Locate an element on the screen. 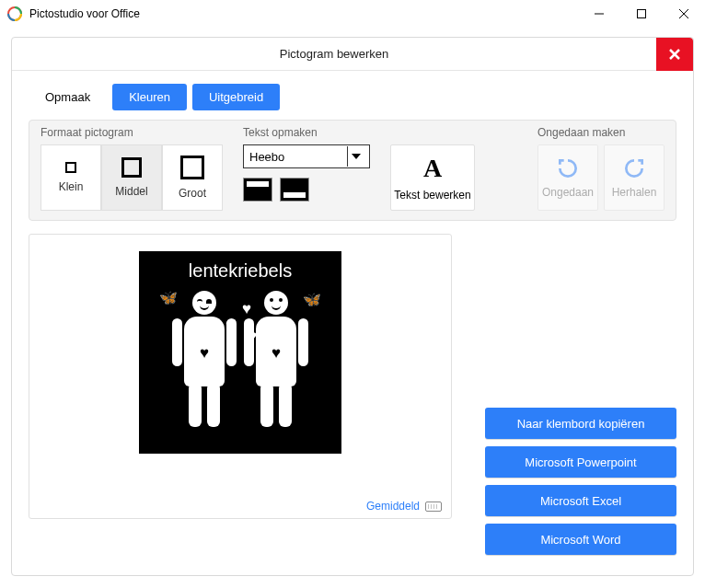 The image size is (705, 588). edit-text-group: A Tekst bewerken is located at coordinates (433, 168).